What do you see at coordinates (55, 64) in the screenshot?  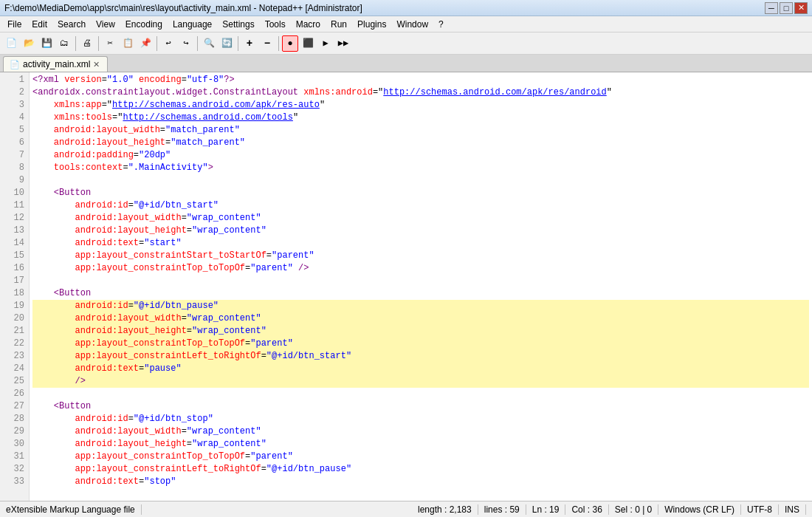 I see `tab-activity-main: 📄 activity_main.xml ✕` at bounding box center [55, 64].